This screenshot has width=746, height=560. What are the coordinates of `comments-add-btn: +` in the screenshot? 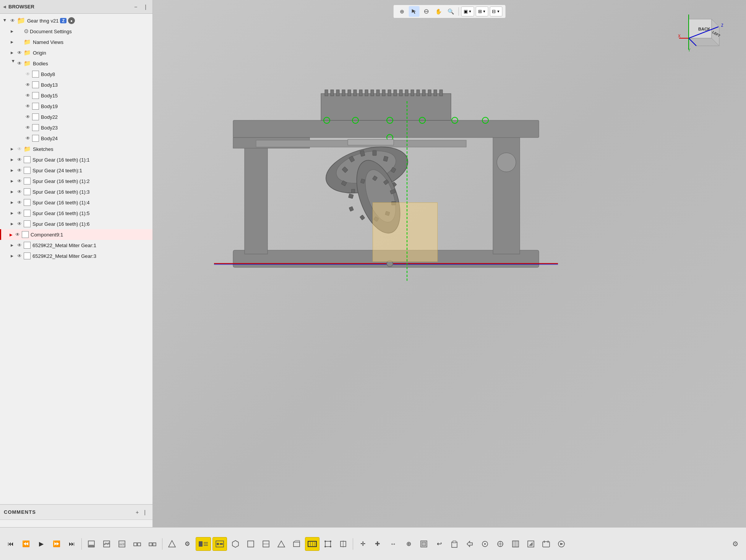 It's located at (137, 512).